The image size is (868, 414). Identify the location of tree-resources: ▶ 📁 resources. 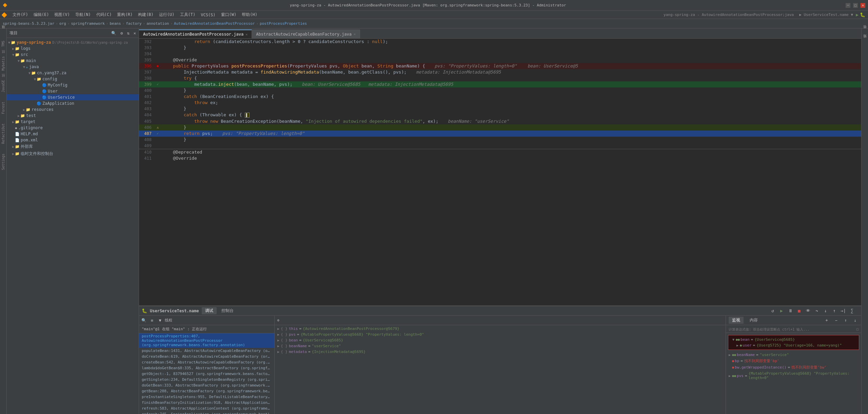
(73, 110).